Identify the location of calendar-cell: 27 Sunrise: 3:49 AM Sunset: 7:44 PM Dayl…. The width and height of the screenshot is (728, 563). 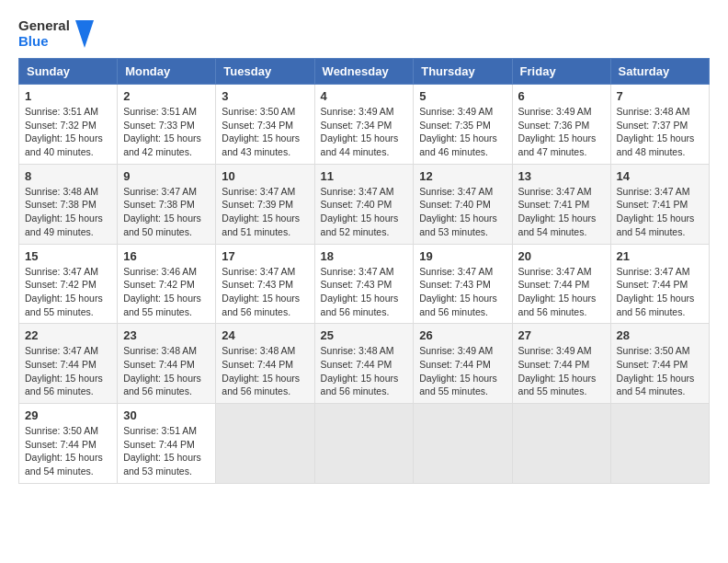
(561, 364).